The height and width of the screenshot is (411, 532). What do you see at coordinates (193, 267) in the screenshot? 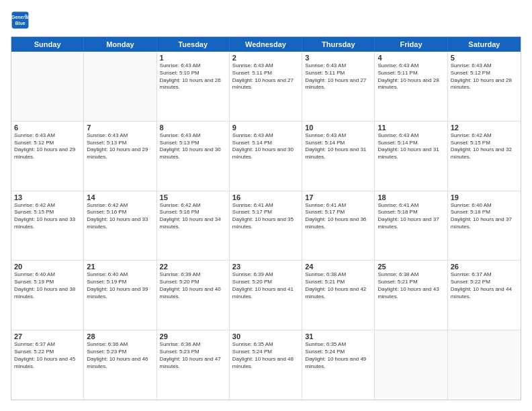
I see `day-number: 22` at bounding box center [193, 267].